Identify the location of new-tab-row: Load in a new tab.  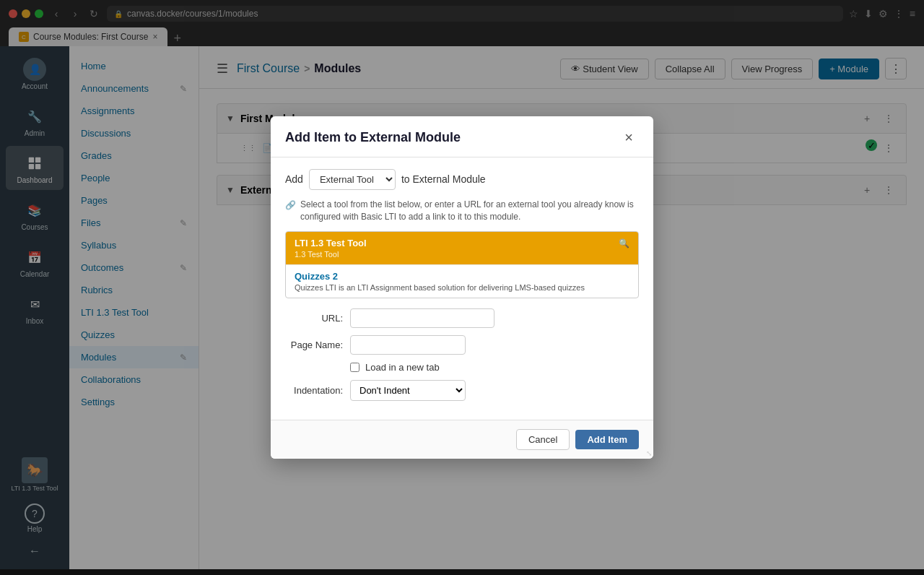
(462, 367).